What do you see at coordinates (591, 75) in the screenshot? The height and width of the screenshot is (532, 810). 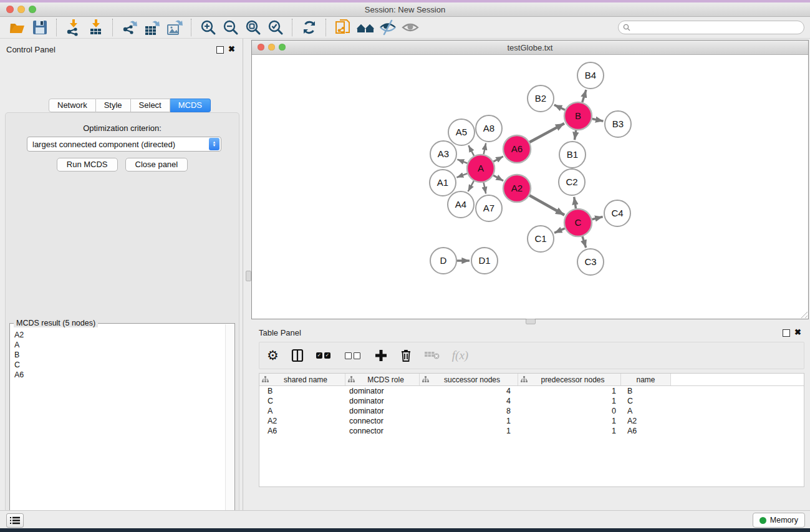 I see `node-B4: B4` at bounding box center [591, 75].